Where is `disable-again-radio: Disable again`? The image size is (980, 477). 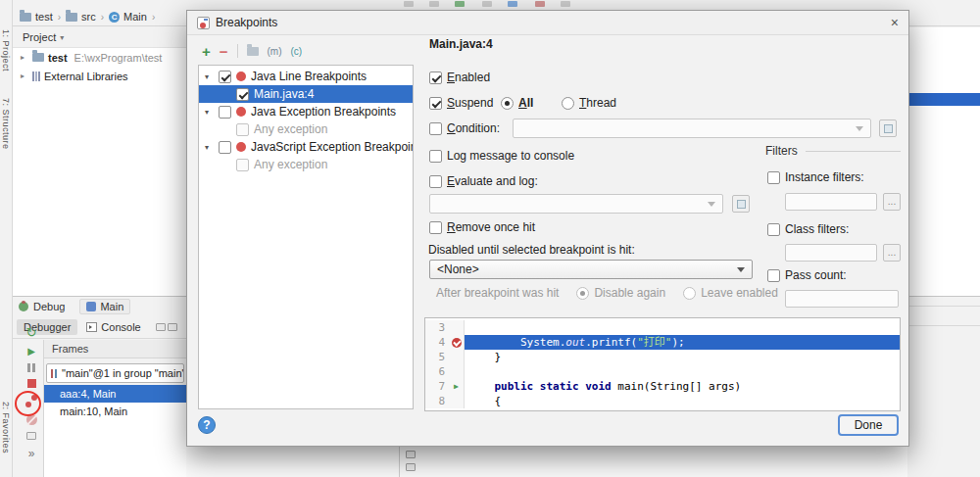 disable-again-radio: Disable again is located at coordinates (621, 293).